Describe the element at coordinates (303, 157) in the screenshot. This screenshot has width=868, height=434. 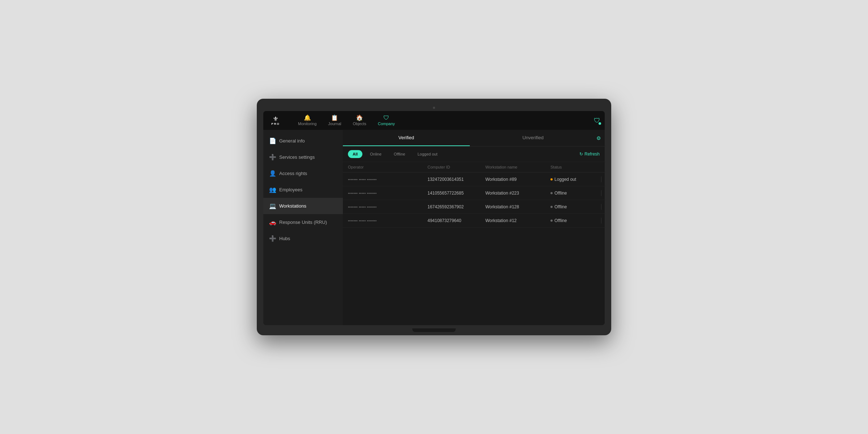
I see `sidebar-item-services-settings: ➕ Services settings` at that location.